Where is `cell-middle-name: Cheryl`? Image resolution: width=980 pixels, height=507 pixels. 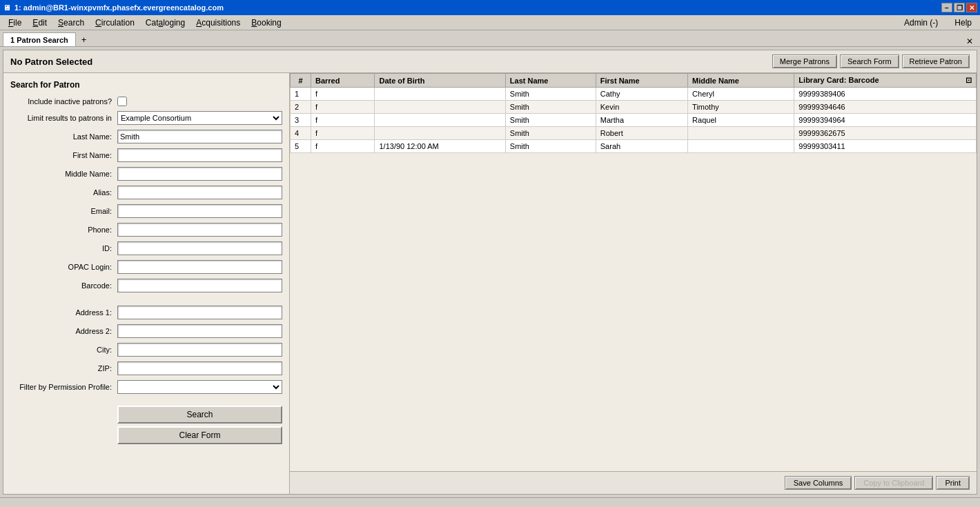
cell-middle-name: Cheryl is located at coordinates (741, 94).